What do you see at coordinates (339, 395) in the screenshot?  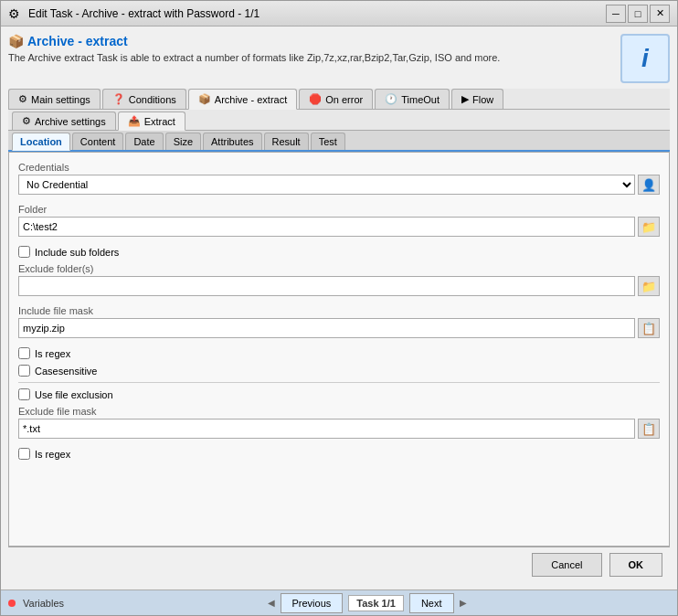 I see `use-file-exclusion-row: Use file exclusion` at bounding box center [339, 395].